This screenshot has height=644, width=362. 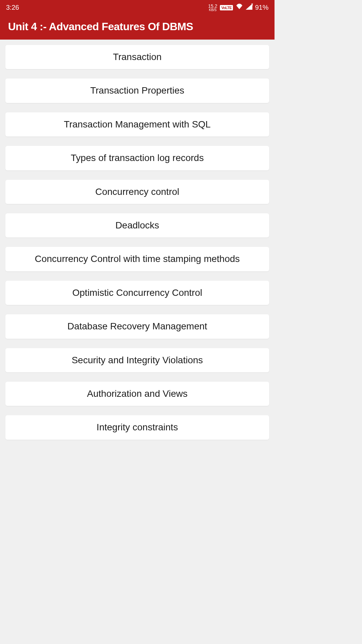 What do you see at coordinates (137, 192) in the screenshot?
I see `topic-item: Concurrency control` at bounding box center [137, 192].